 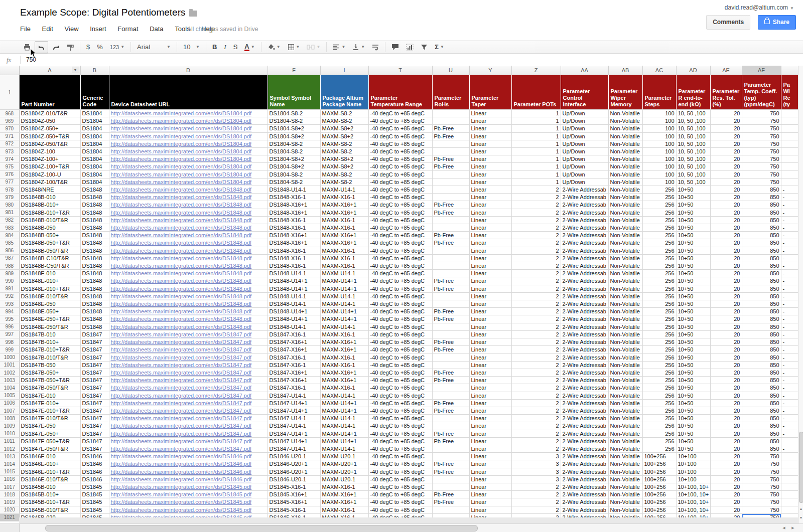 I want to click on steps-cell: 100+256, so click(x=659, y=502).